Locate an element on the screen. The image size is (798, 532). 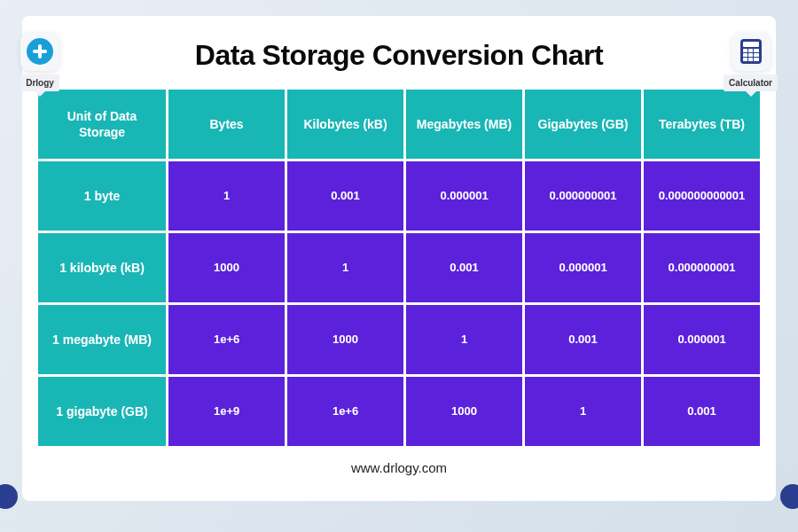
data-cell: 0.000000000001 is located at coordinates (702, 196).